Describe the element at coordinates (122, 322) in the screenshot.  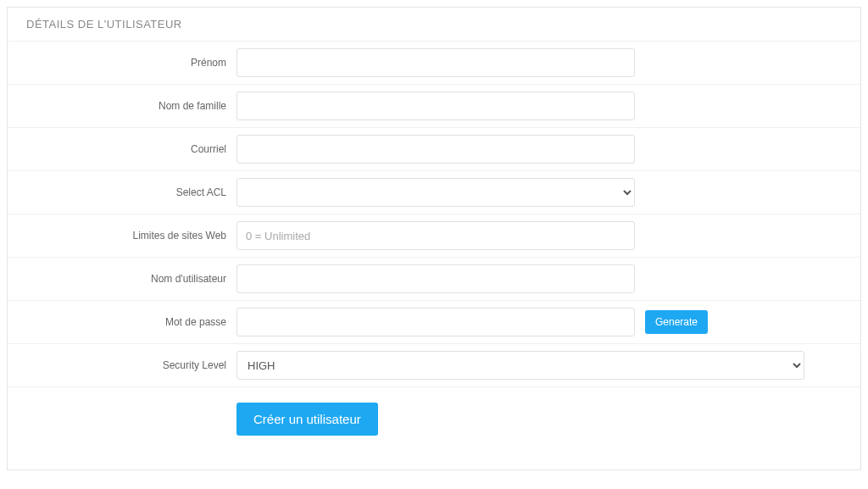
I see `password-label: Mot de passe` at that location.